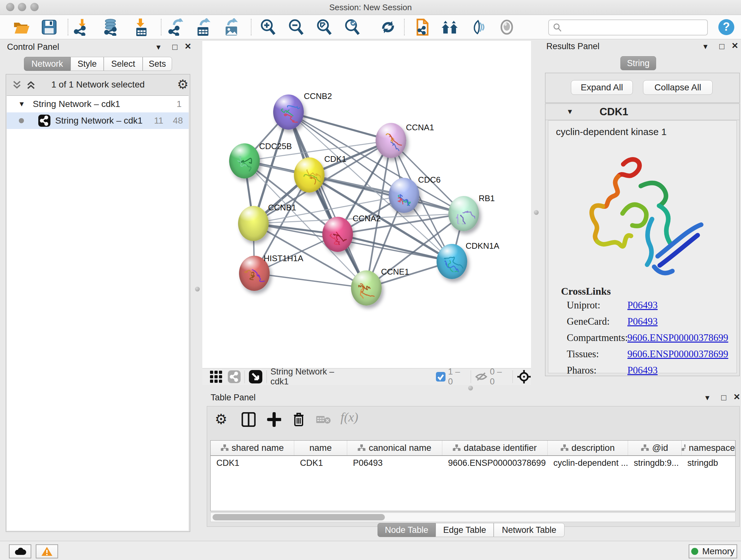 The image size is (741, 560). I want to click on collapse-all-button: Collapse All, so click(678, 87).